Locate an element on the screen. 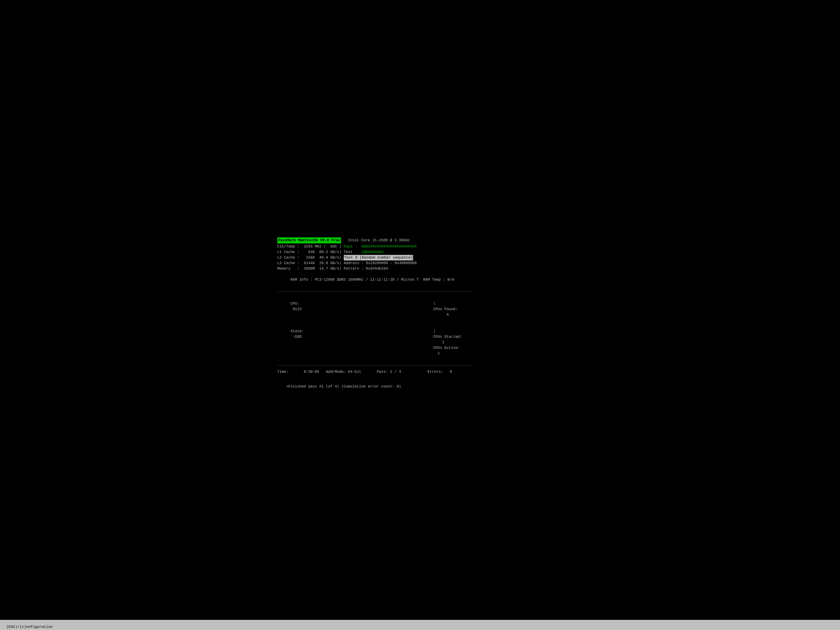 The height and width of the screenshot is (630, 840). errors-value: 0 is located at coordinates (447, 372).